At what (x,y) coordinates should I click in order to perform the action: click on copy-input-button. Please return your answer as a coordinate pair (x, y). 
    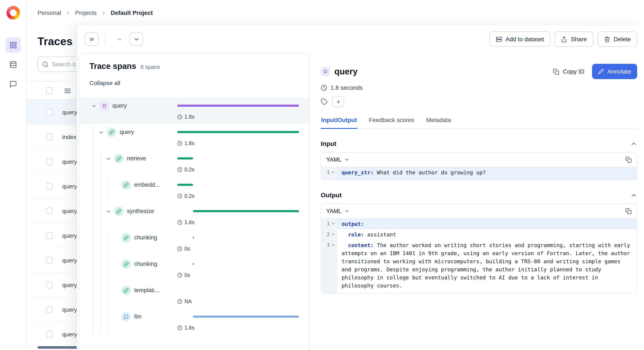
    Looking at the image, I should click on (628, 160).